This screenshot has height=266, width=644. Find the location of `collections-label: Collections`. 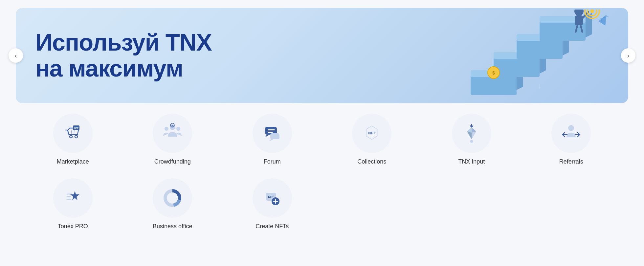

collections-label: Collections is located at coordinates (372, 162).